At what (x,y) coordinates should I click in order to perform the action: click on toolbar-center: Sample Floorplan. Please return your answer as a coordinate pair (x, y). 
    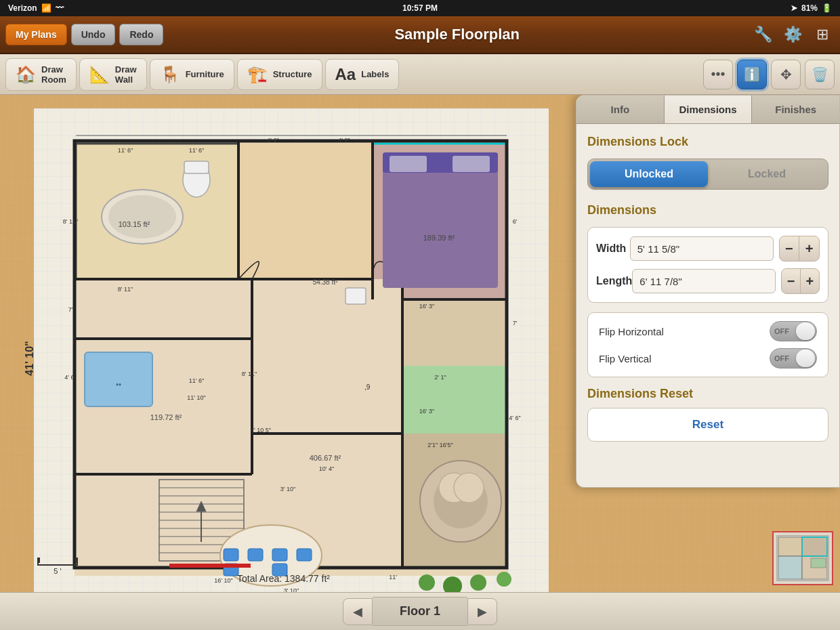
    Looking at the image, I should click on (457, 35).